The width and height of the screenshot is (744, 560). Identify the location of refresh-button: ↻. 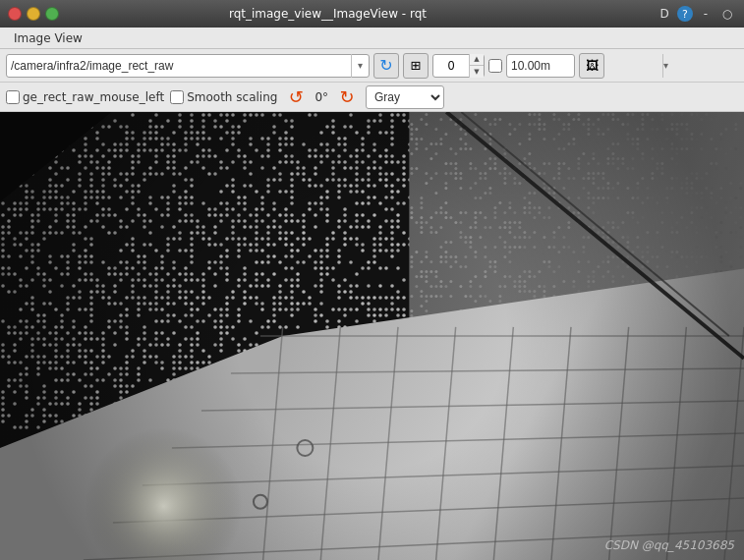
(386, 66).